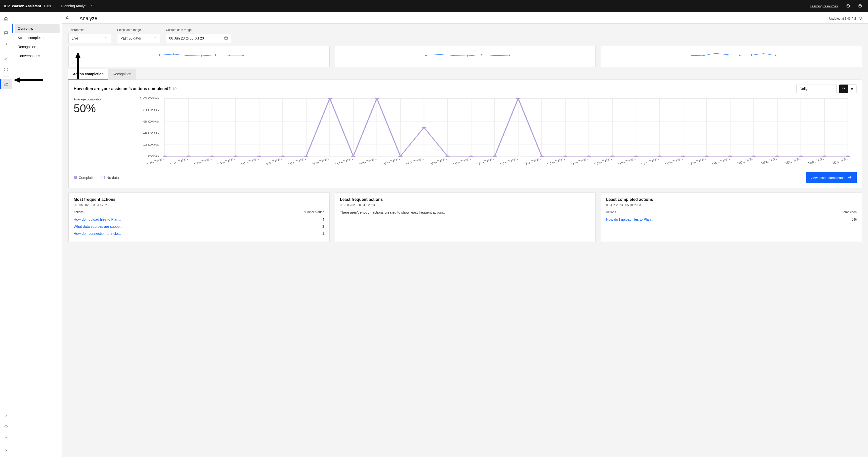 This screenshot has height=457, width=868. What do you see at coordinates (151, 133) in the screenshot?
I see `svg-text: 40%` at bounding box center [151, 133].